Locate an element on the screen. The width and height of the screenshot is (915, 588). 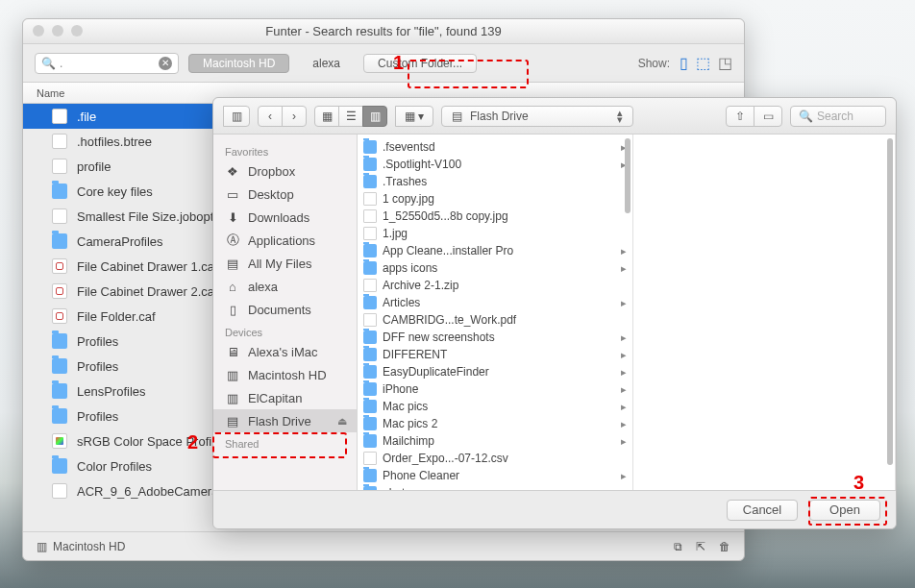
allfiles-icon: ▤ is located at coordinates (233, 263).